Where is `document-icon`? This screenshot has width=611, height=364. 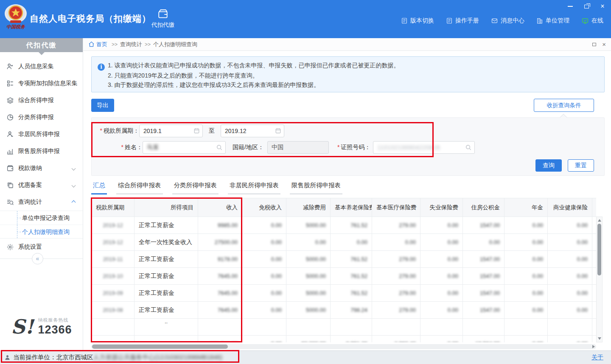
document-icon is located at coordinates (449, 21).